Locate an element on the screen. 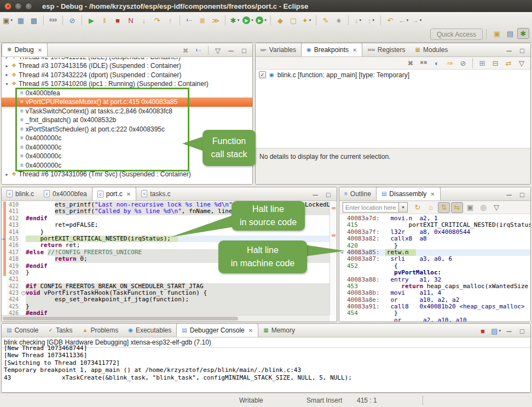  editor-code-line: 412#endif is located at coordinates (165, 219).